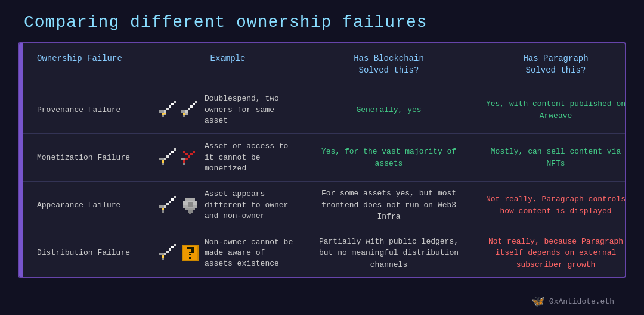 The height and width of the screenshot is (315, 644). Describe the element at coordinates (85, 64) in the screenshot. I see `col-header-failure: Ownership Failure` at that location.